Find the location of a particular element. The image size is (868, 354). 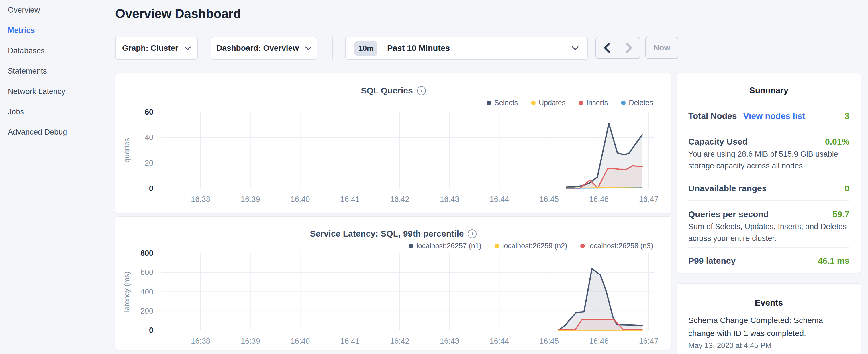

unavailable-ranges-label: Unavailable ranges is located at coordinates (727, 189).